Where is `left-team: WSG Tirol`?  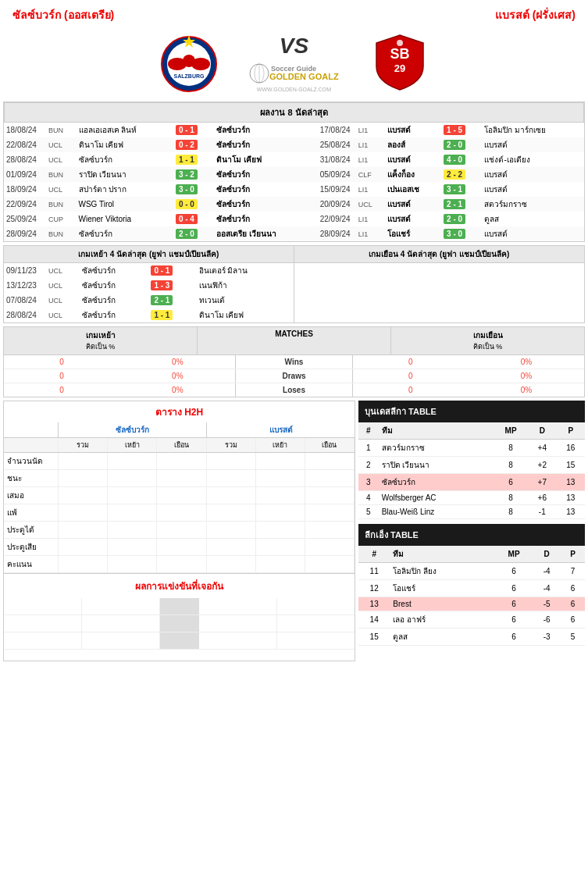
left-team: WSG Tirol is located at coordinates (125, 205).